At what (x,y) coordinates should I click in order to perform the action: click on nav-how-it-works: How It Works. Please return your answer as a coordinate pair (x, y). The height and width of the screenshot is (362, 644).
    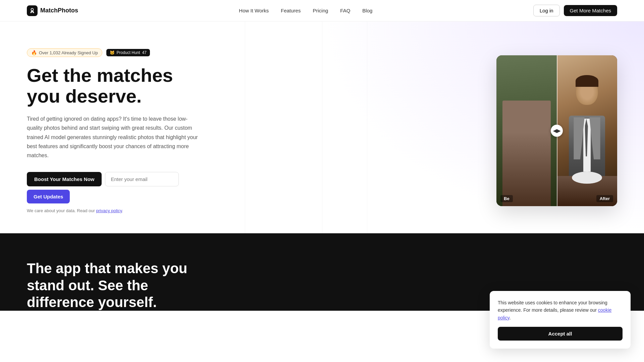
    Looking at the image, I should click on (254, 11).